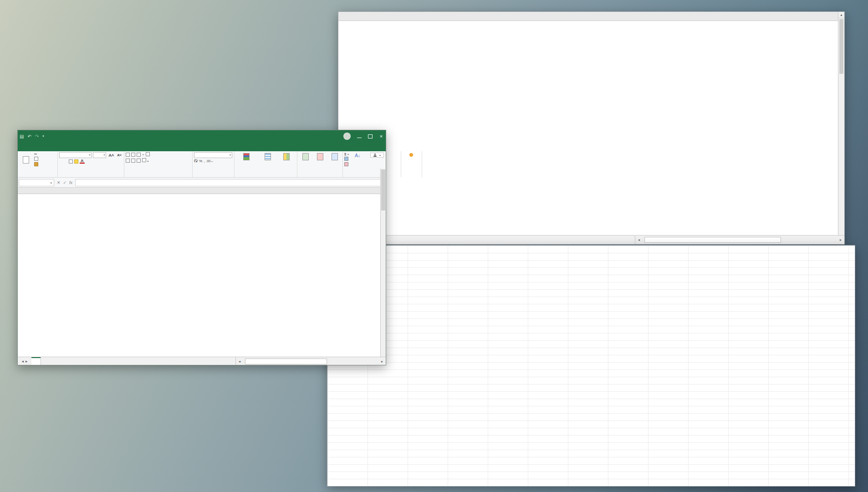 The image size is (868, 492). I want to click on orientation-icon: ⌁, so click(143, 155).